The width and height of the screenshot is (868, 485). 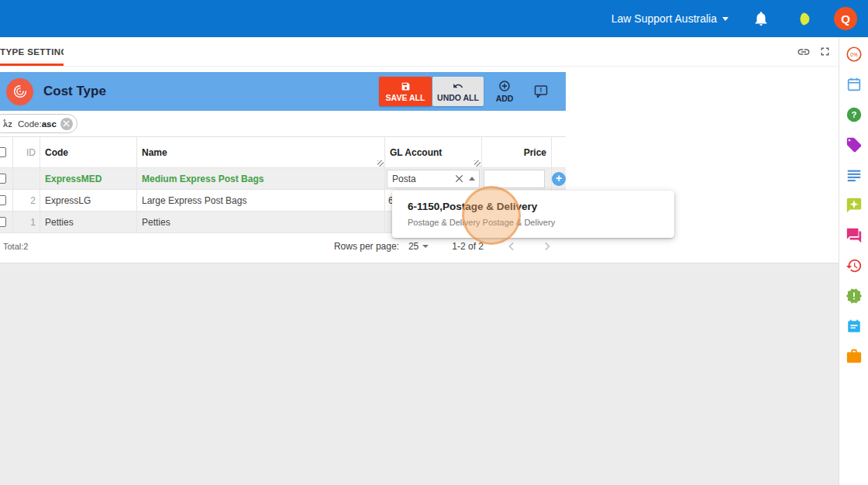 What do you see at coordinates (547, 246) in the screenshot?
I see `next-page-icon` at bounding box center [547, 246].